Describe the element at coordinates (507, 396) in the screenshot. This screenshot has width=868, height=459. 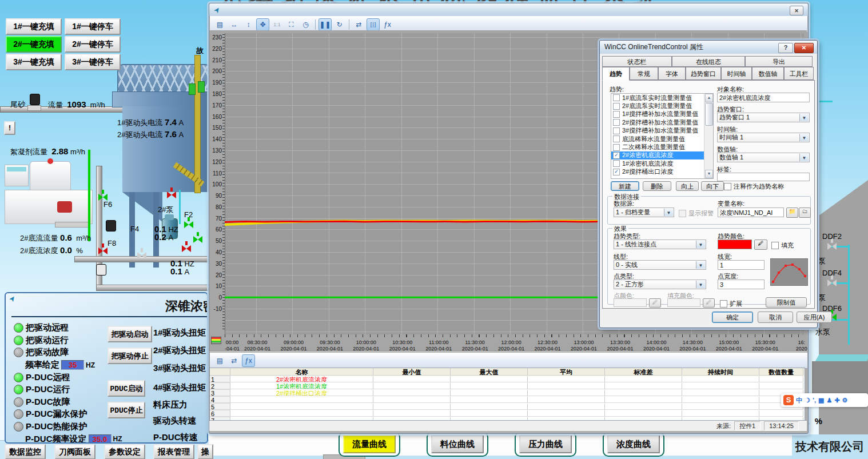
I see `statistics-table: 名称最小值最大值平均标准差持续时间数值数量12#浓密机底流浓度21#浓密机底流浓…` at that location.